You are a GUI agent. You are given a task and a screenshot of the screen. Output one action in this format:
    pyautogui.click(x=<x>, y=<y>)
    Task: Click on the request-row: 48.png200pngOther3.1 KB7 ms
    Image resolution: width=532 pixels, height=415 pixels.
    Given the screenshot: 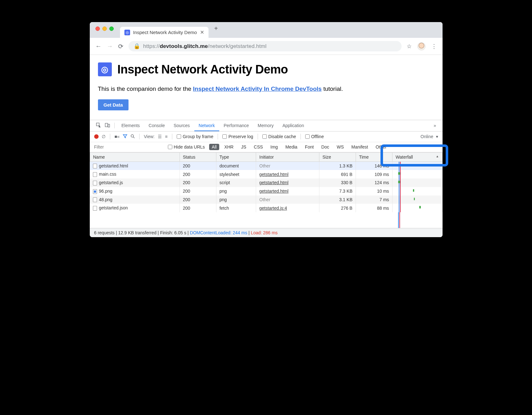 What is the action you would take?
    pyautogui.click(x=266, y=200)
    